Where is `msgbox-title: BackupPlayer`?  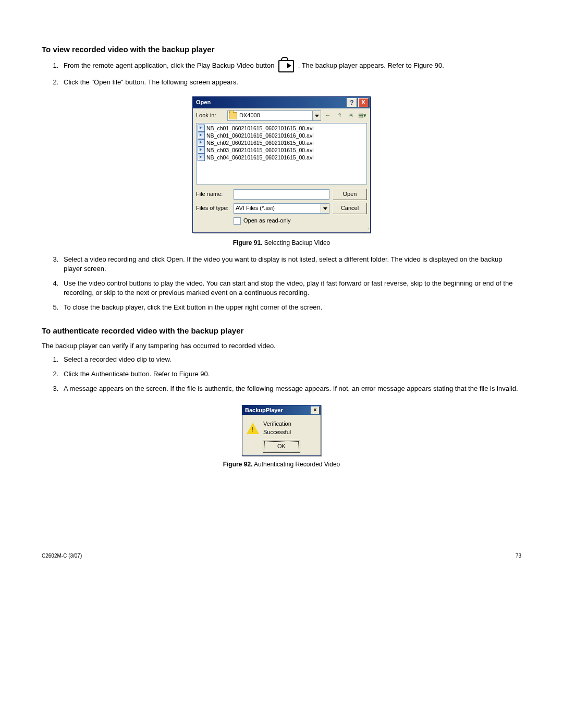
msgbox-title: BackupPlayer is located at coordinates (264, 411).